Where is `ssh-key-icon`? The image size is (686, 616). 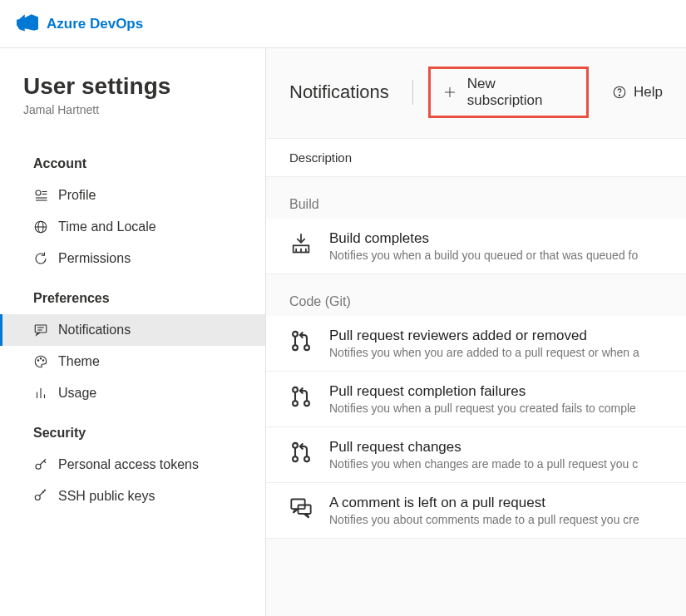
ssh-key-icon is located at coordinates (41, 496).